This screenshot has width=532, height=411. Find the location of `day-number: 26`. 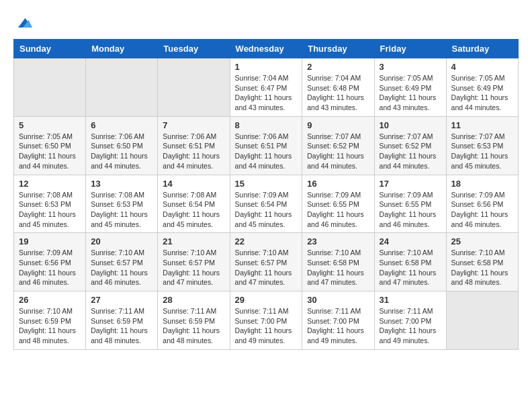

day-number: 26 is located at coordinates (50, 300).